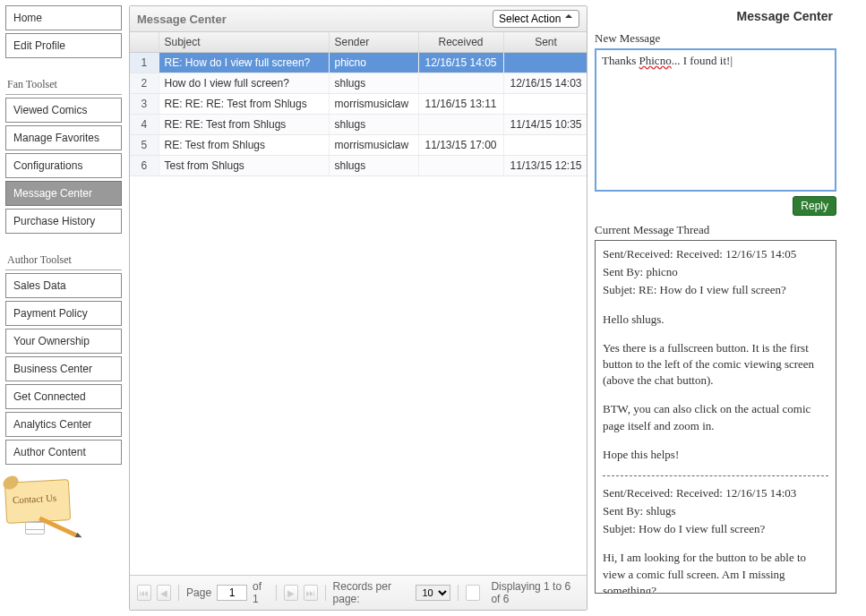  I want to click on row-index: 2, so click(144, 84).